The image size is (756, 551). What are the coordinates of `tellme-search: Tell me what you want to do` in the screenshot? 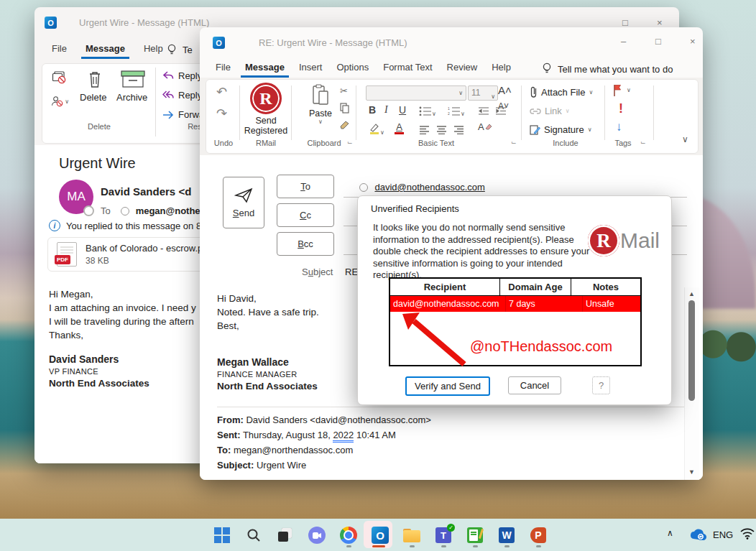 It's located at (615, 69).